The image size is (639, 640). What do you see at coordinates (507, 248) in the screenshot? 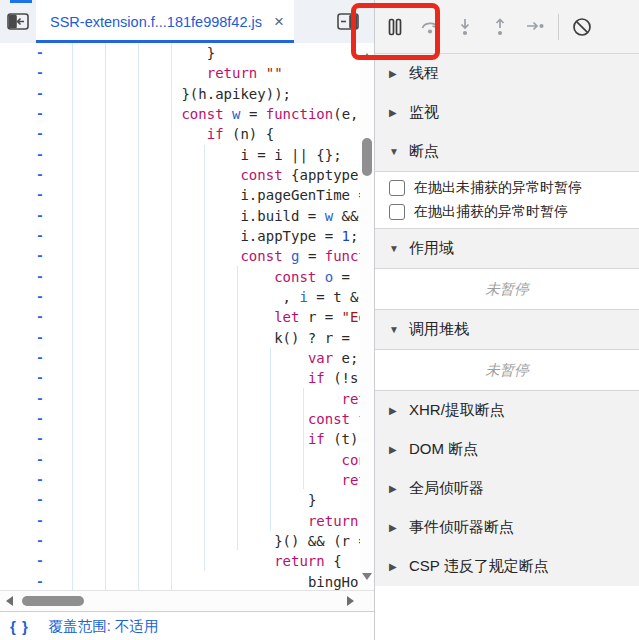
I see `section-header-scope: ▼作用域` at bounding box center [507, 248].